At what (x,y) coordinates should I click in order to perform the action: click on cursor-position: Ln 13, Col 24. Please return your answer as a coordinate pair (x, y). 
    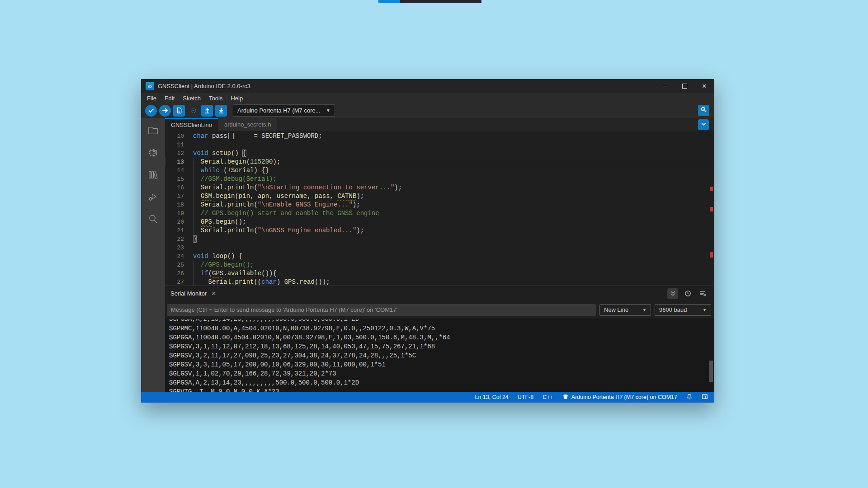
    Looking at the image, I should click on (491, 397).